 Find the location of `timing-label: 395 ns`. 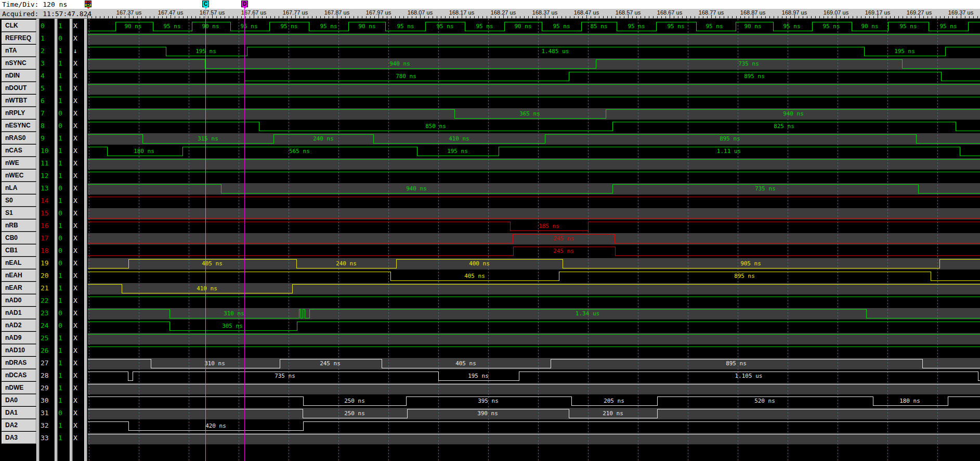

timing-label: 395 ns is located at coordinates (488, 401).